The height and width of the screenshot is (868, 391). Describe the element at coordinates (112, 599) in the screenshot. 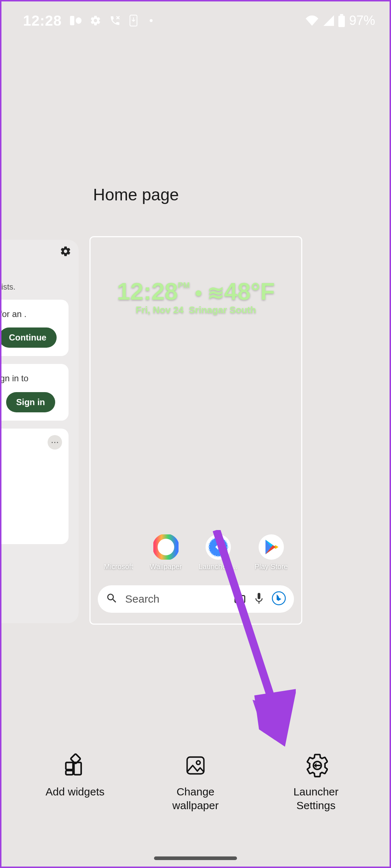

I see `search-icon` at that location.